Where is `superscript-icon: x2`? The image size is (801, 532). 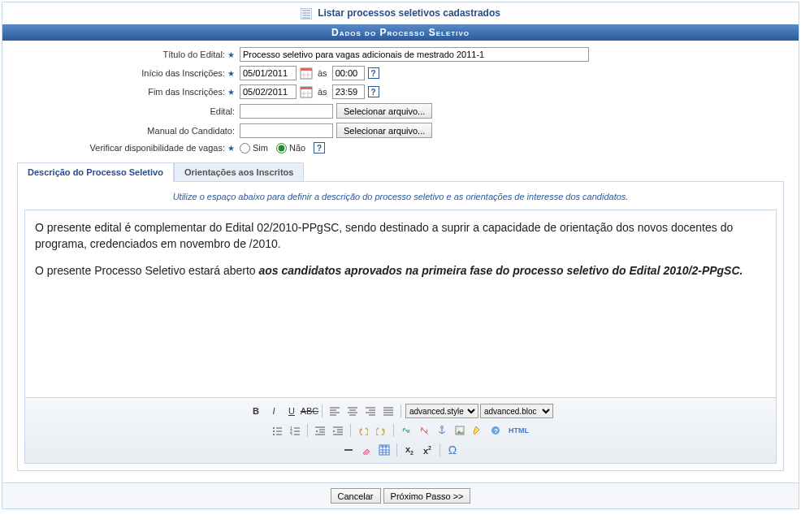 superscript-icon: x2 is located at coordinates (427, 450).